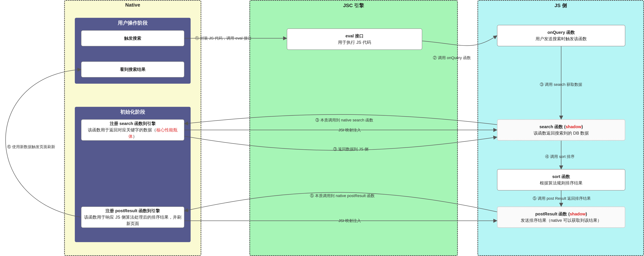 The image size is (644, 256). Describe the element at coordinates (561, 180) in the screenshot. I see `node-sort: sort 函数 根据算法规则排序结果` at that location.